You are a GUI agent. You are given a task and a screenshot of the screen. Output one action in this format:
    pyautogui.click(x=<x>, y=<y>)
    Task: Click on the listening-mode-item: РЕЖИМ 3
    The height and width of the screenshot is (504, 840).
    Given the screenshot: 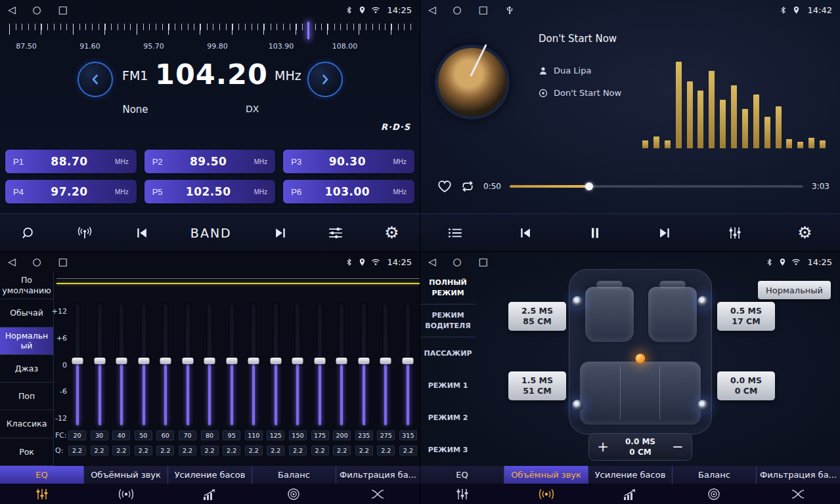 What is the action you would take?
    pyautogui.click(x=448, y=450)
    